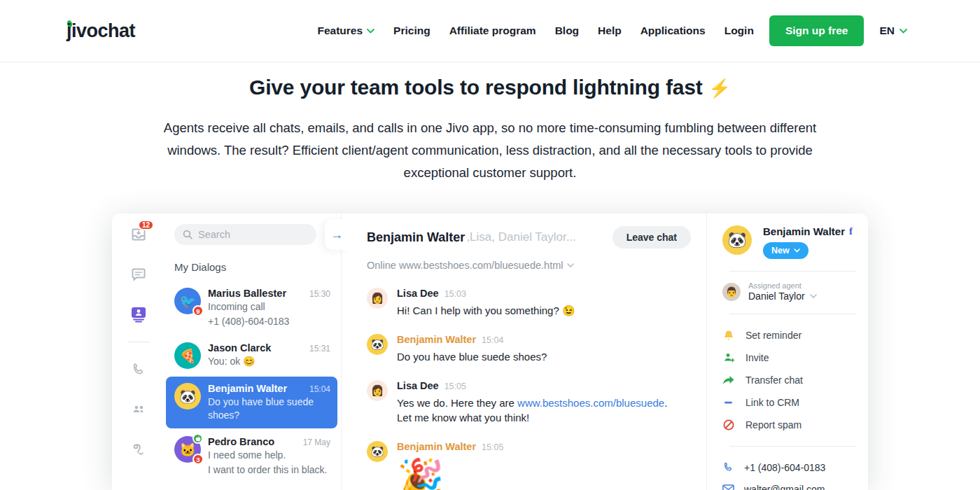  I want to click on visitor-email-address: walter@gmail.com, so click(784, 487).